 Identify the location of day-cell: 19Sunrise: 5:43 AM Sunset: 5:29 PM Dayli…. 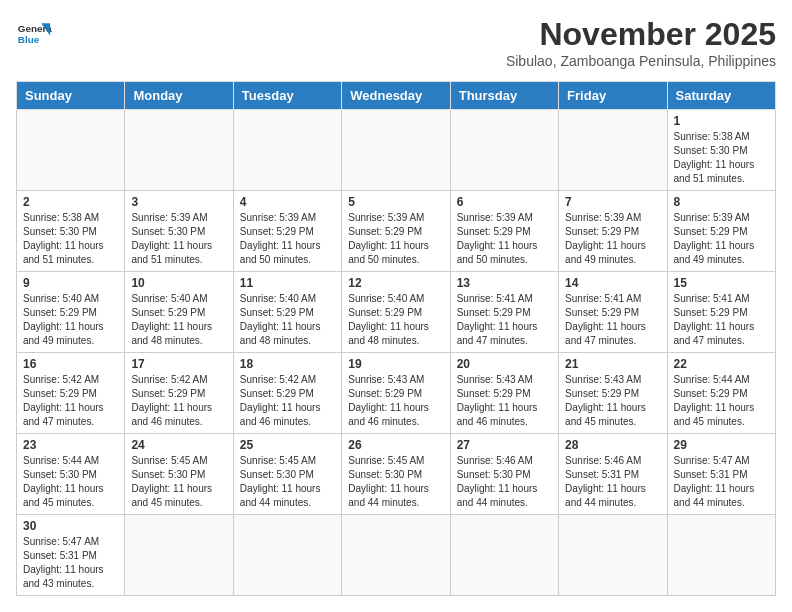
(396, 394).